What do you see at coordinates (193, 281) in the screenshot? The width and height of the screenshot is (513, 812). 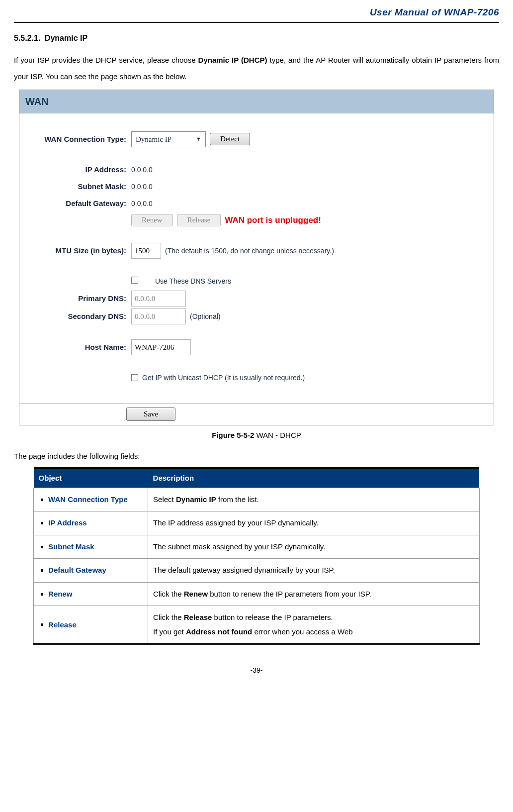 I see `use-dns-label: Use These DNS Servers` at bounding box center [193, 281].